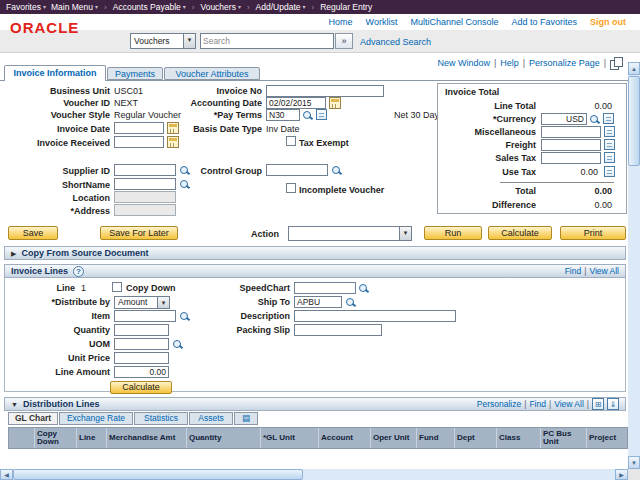 The height and width of the screenshot is (480, 640). I want to click on copy-down-checkbox, so click(117, 287).